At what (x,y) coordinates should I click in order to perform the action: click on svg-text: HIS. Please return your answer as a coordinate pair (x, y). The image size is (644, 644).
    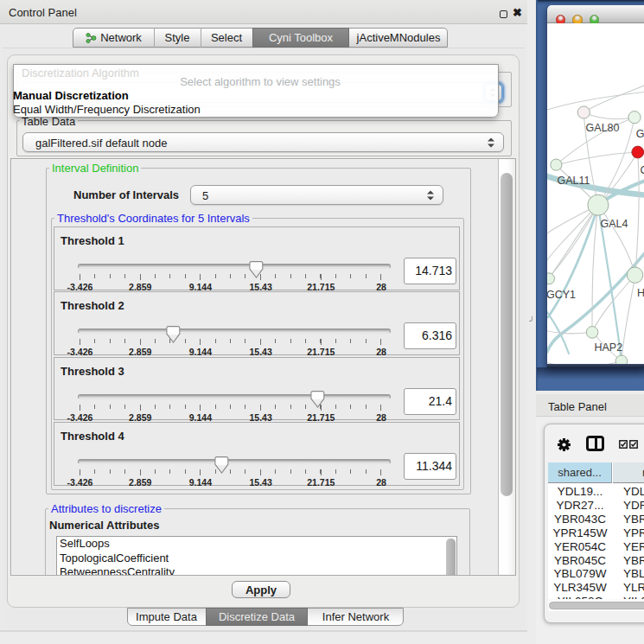
    Looking at the image, I should click on (641, 293).